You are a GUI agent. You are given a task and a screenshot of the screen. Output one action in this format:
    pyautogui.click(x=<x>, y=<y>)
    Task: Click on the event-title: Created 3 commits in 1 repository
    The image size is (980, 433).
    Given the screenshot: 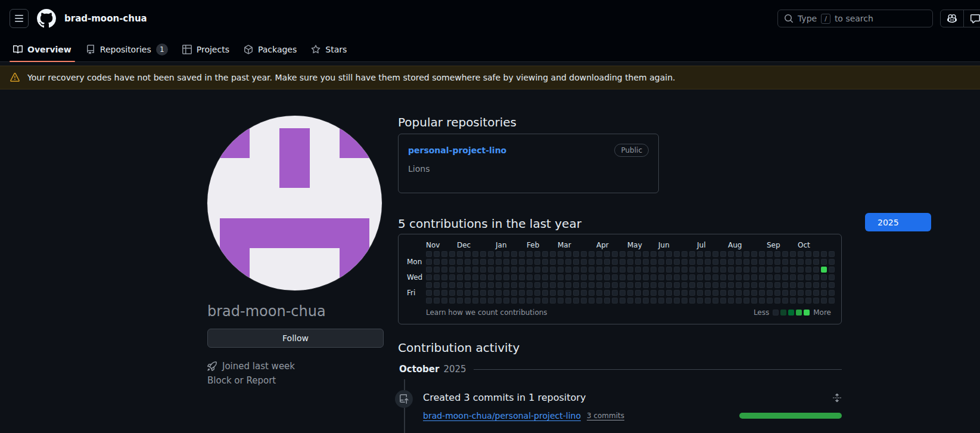 What is the action you would take?
    pyautogui.click(x=504, y=397)
    